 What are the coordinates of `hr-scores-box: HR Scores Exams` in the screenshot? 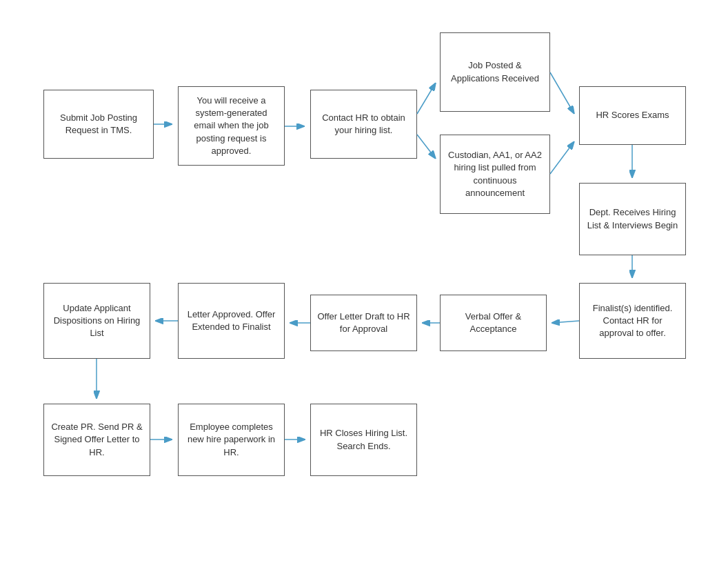 It's located at (633, 116).